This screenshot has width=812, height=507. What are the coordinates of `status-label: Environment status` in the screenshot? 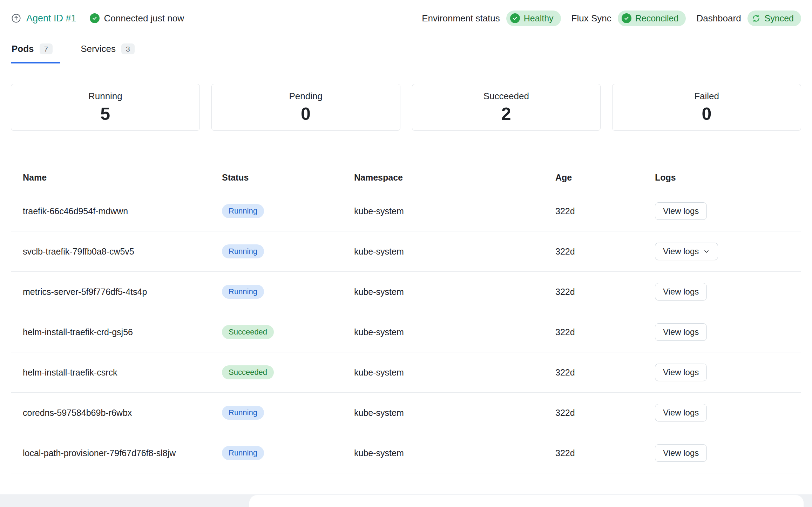 It's located at (461, 18).